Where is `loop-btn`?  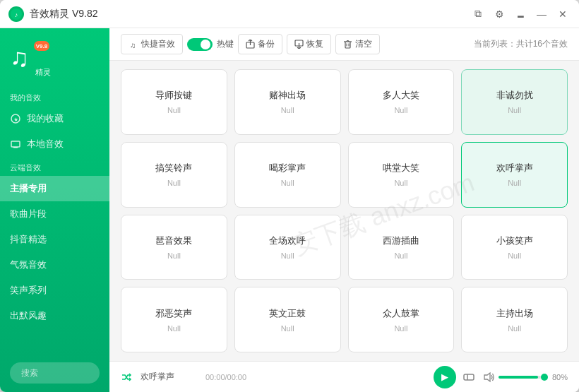 loop-btn is located at coordinates (469, 377).